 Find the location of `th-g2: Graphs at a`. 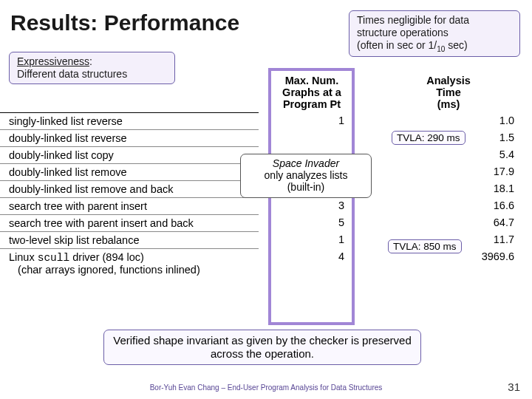

th-g2: Graphs at a is located at coordinates (312, 92).